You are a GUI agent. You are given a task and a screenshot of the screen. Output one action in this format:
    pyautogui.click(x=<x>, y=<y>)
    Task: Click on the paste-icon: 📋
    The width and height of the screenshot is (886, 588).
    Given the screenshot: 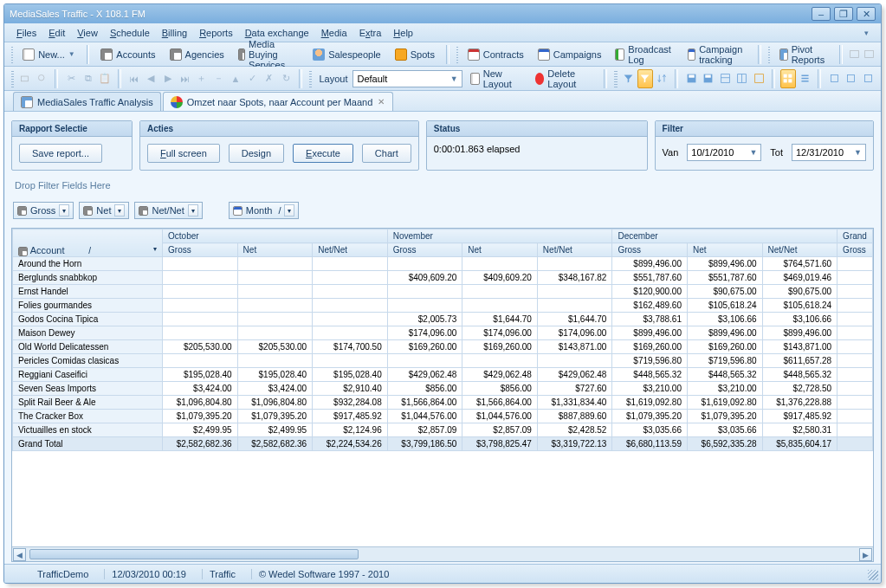 What is the action you would take?
    pyautogui.click(x=104, y=79)
    